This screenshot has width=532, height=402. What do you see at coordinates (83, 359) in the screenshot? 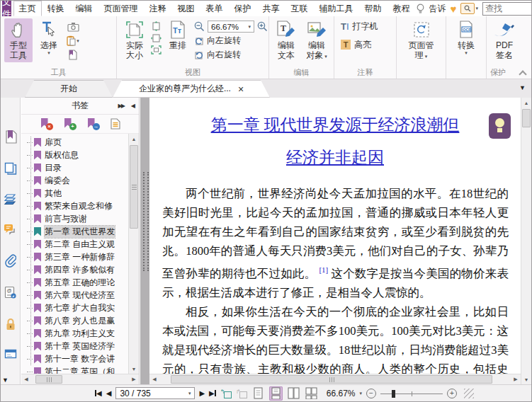
I see `bookmark-item: 第十一章 数字会讲` at bounding box center [83, 359].